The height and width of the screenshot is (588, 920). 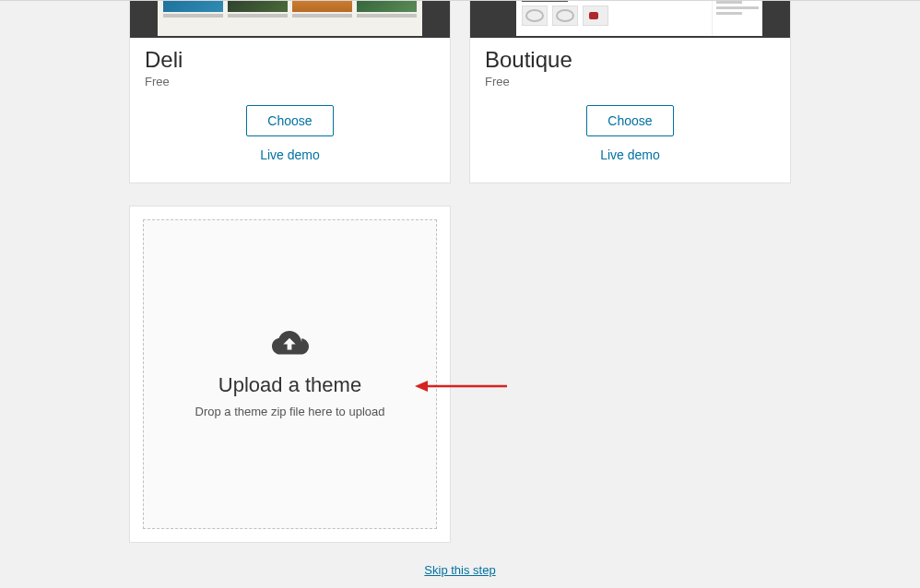 What do you see at coordinates (631, 60) in the screenshot?
I see `theme-title: Boutique` at bounding box center [631, 60].